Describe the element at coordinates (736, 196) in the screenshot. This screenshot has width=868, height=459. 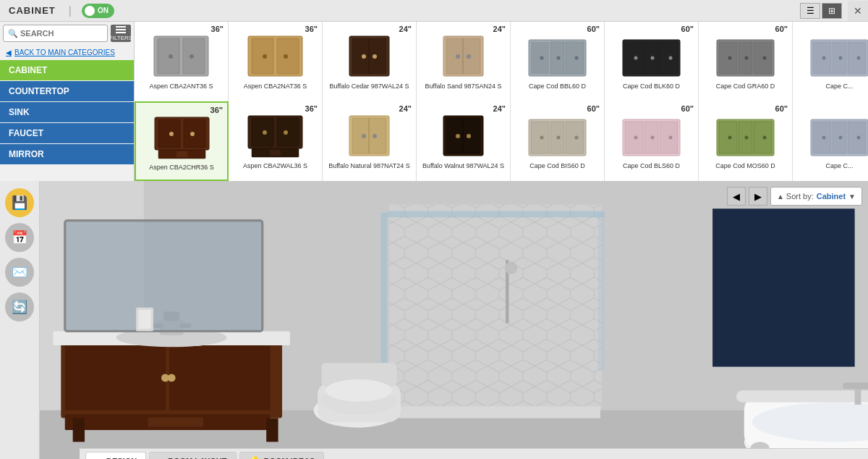
I see `prev-arrow-button: ◀` at that location.